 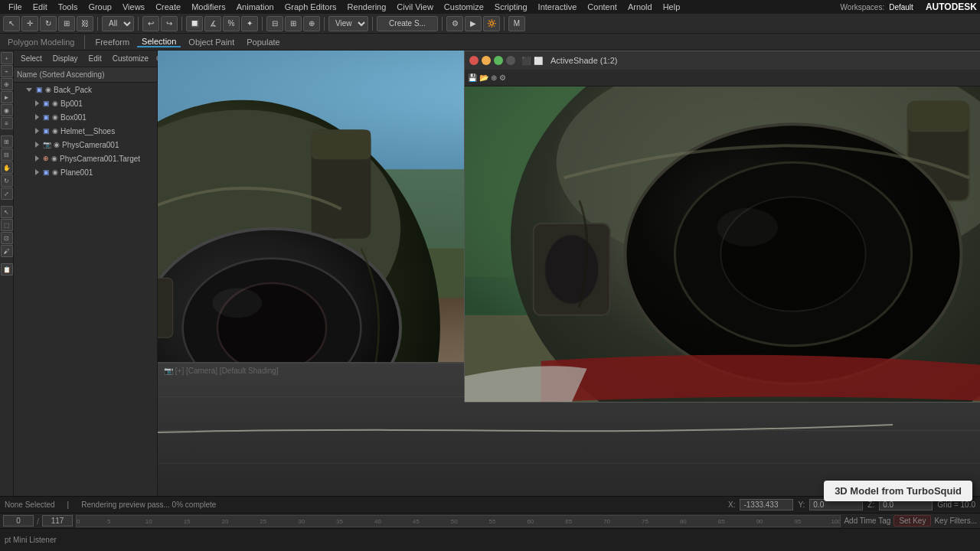 I want to click on rotate-tool-btn: ↻, so click(x=48, y=24).